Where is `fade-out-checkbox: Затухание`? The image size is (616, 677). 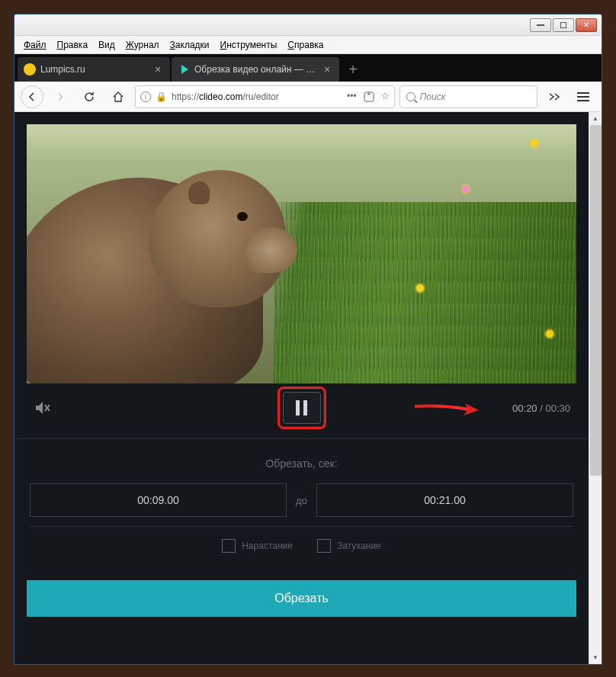
fade-out-checkbox: Затухание is located at coordinates (349, 546).